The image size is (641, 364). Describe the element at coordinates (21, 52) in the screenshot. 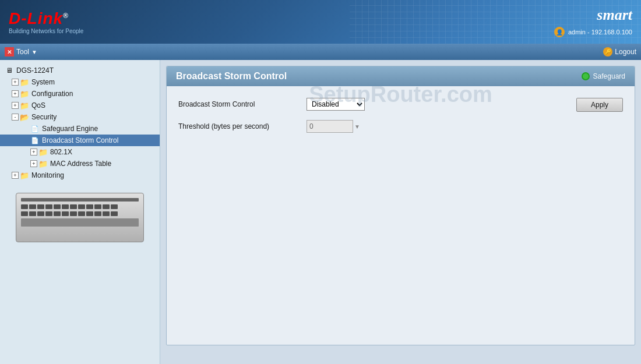

I see `toolbar-left: ✕ Tool ▼` at that location.